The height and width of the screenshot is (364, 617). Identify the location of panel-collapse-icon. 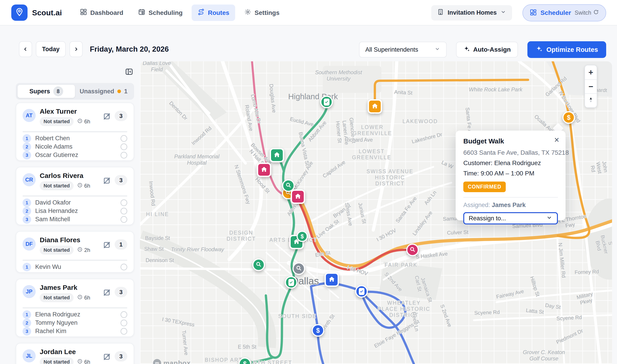
(129, 75).